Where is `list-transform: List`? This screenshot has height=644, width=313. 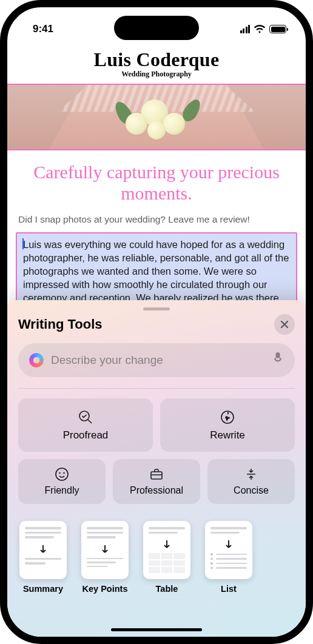
list-transform: List is located at coordinates (229, 557).